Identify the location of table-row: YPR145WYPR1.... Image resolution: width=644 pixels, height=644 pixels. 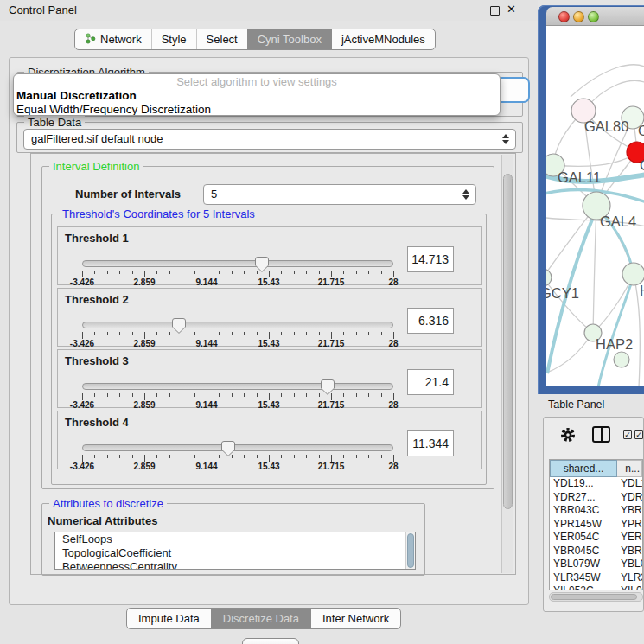
(596, 525).